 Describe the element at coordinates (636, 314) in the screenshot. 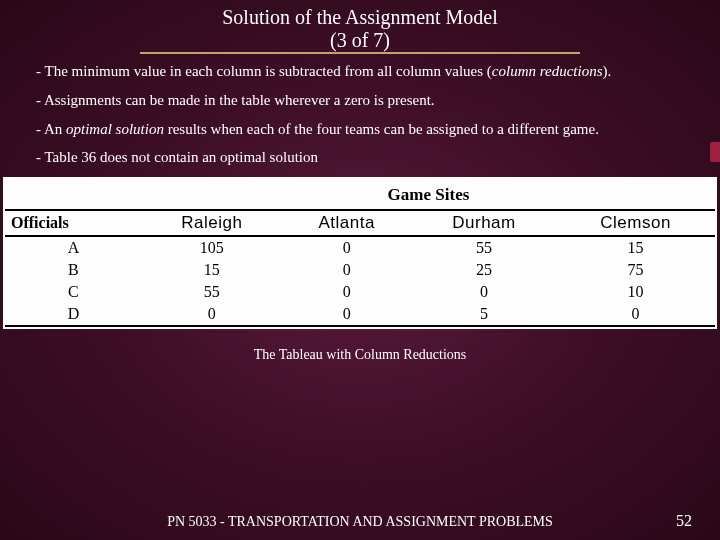

I see `row-d-v3: 0` at that location.